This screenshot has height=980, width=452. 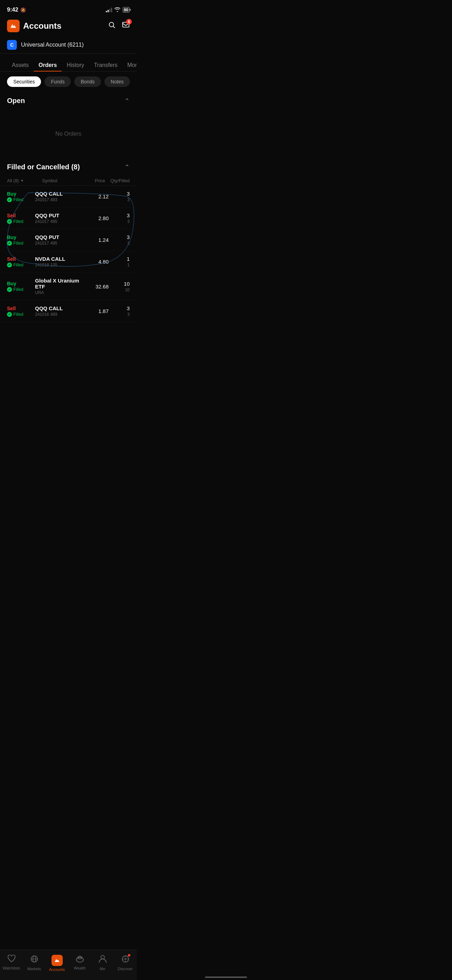 I want to click on open-chevron-icon: ⌃, so click(x=127, y=101).